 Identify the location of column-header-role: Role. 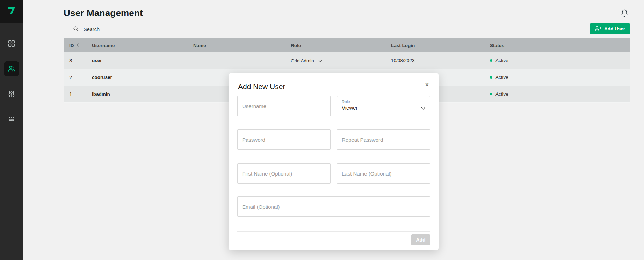
(341, 45).